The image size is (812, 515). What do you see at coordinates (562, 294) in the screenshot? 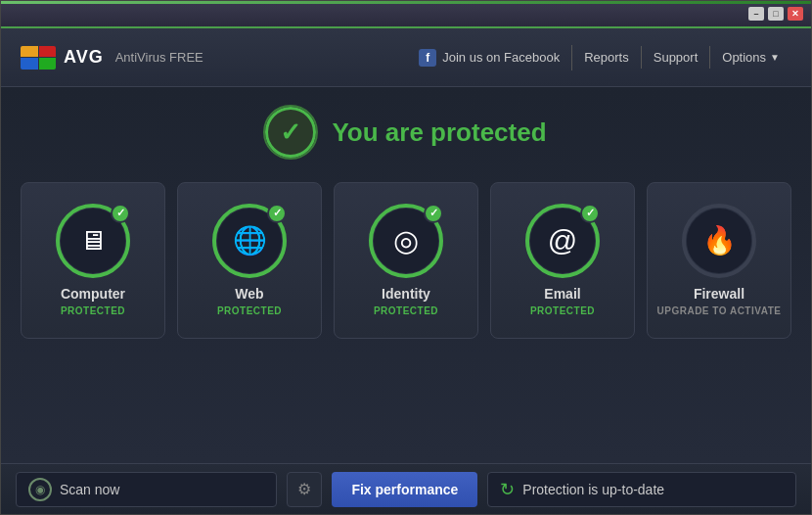
I see `email-name: Email` at bounding box center [562, 294].